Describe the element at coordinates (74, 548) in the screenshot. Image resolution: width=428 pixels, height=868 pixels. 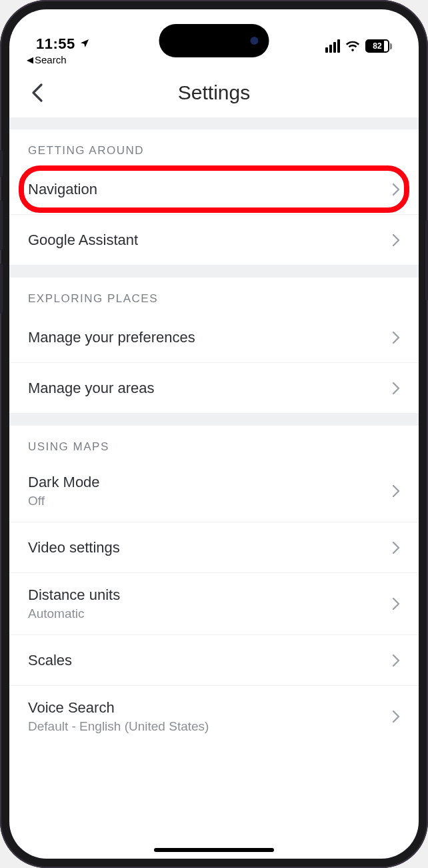
I see `row-label: Video settings` at that location.